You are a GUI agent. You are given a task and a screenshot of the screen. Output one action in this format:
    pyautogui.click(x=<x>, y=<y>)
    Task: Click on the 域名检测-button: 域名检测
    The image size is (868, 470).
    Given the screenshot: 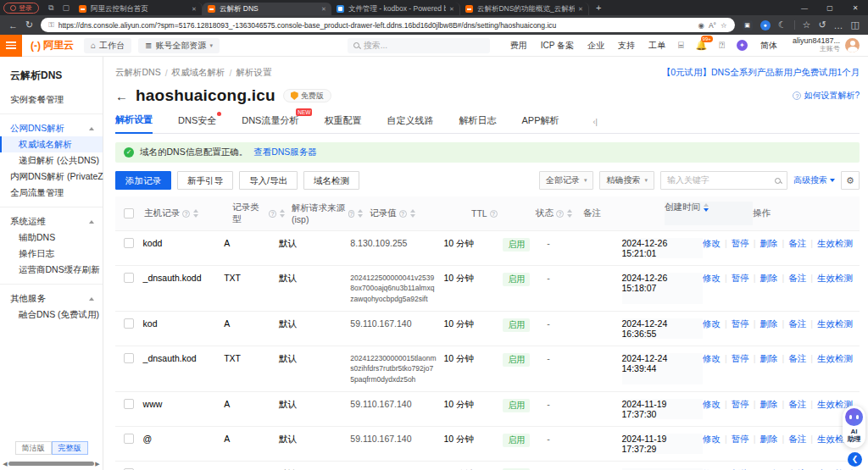 What is the action you would take?
    pyautogui.click(x=331, y=180)
    